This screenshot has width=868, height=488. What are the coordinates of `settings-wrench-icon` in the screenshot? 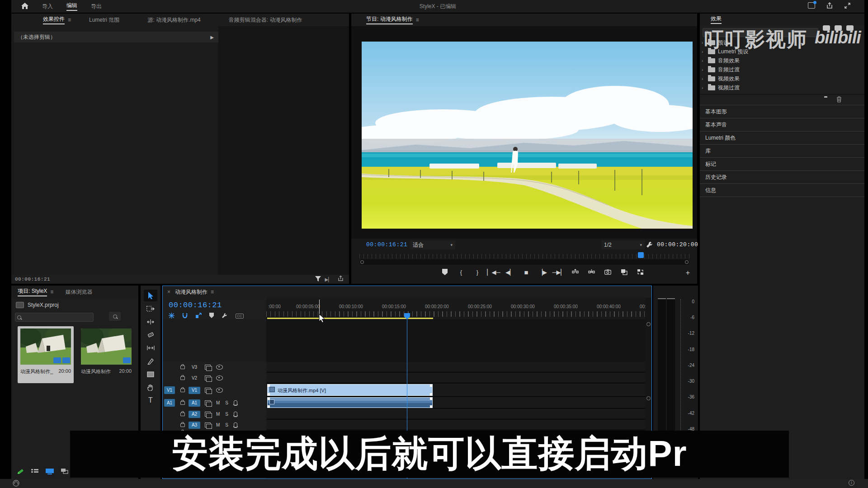 It's located at (650, 245).